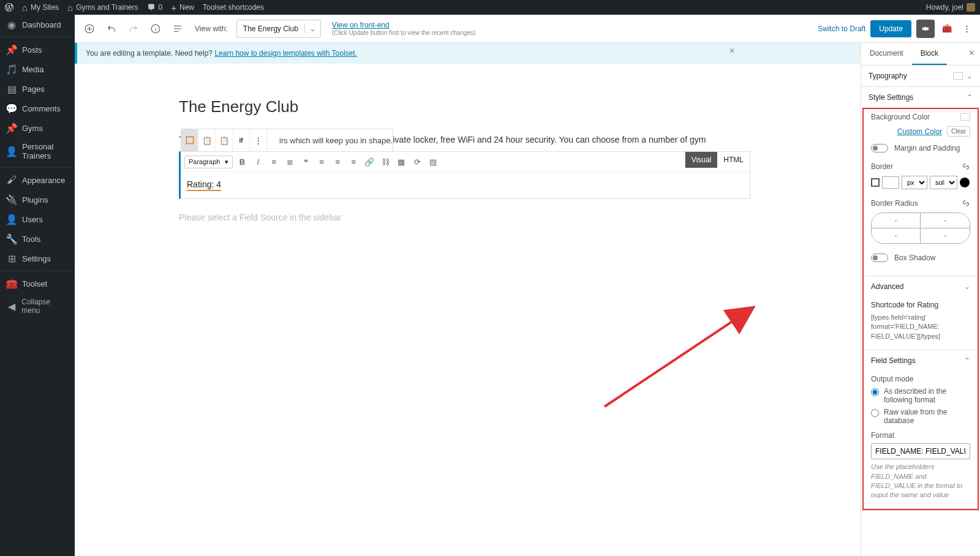 The width and height of the screenshot is (980, 556). Describe the element at coordinates (178, 29) in the screenshot. I see `outline-button` at that location.